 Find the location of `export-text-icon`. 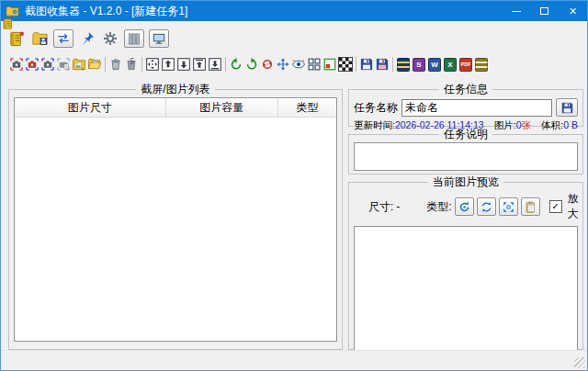

export-text-icon is located at coordinates (481, 64).